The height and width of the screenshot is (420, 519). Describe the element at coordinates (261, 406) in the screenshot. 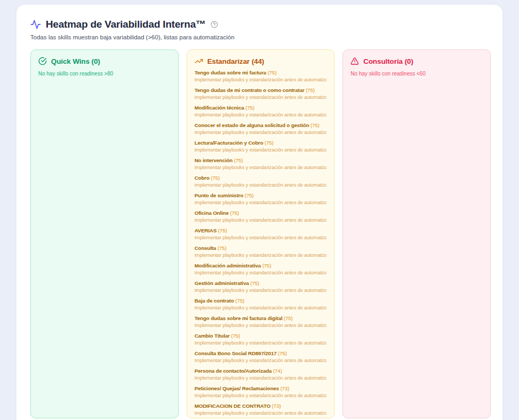

I see `skill-title: MODIFICACION DE CONTRATO (73)` at that location.